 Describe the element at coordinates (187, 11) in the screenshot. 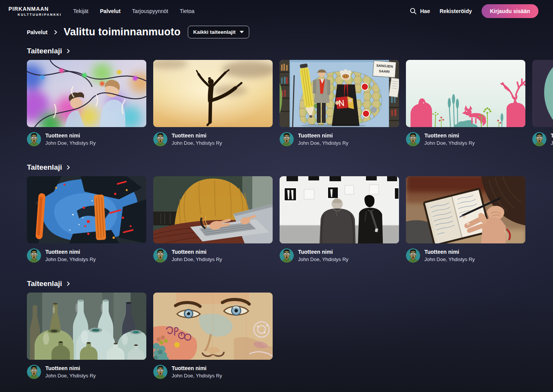

I see `nav-item-tietoa: Tietoa` at that location.